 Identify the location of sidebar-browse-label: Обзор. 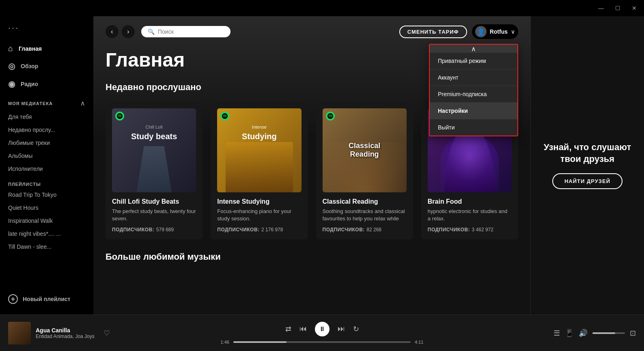
(29, 66).